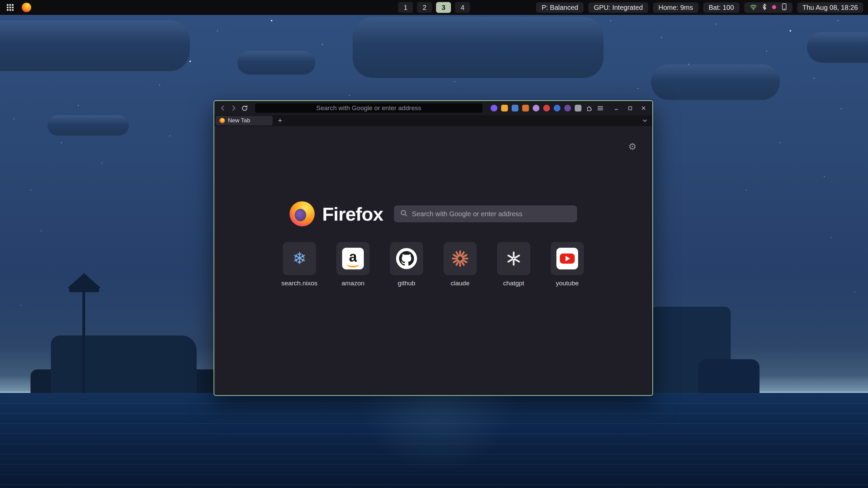 Image resolution: width=868 pixels, height=488 pixels. Describe the element at coordinates (406, 7) in the screenshot. I see `workspace-1-button: 1` at that location.